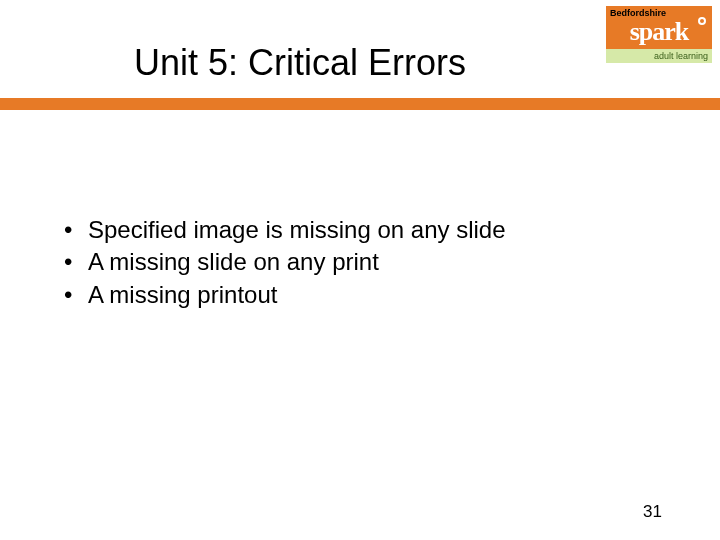  What do you see at coordinates (652, 512) in the screenshot?
I see `page-number: 31` at bounding box center [652, 512].